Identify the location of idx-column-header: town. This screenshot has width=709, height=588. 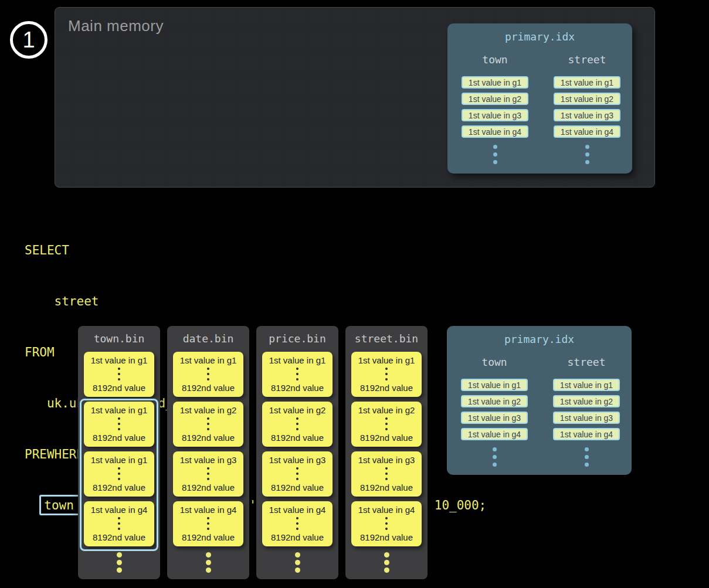
(495, 60).